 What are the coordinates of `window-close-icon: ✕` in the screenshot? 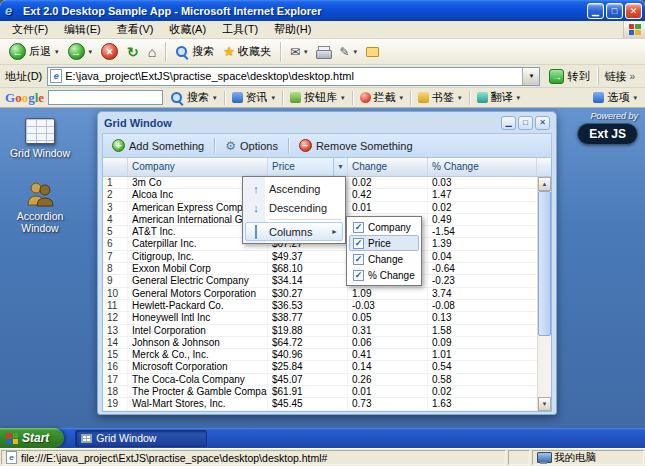 It's located at (542, 123).